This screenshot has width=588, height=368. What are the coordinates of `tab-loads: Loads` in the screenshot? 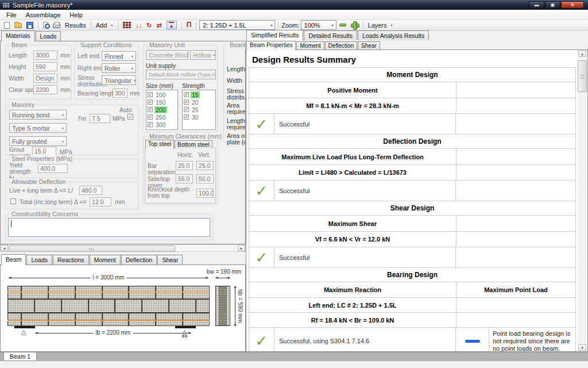 It's located at (48, 36).